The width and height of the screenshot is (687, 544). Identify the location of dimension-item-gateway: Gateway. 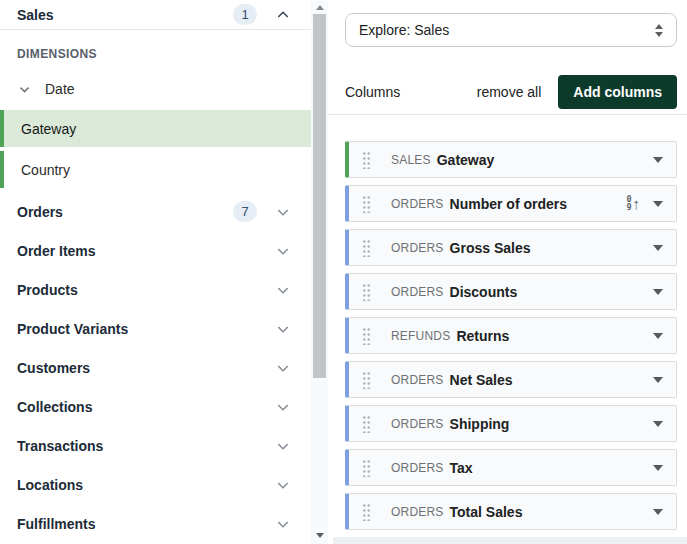
(156, 128).